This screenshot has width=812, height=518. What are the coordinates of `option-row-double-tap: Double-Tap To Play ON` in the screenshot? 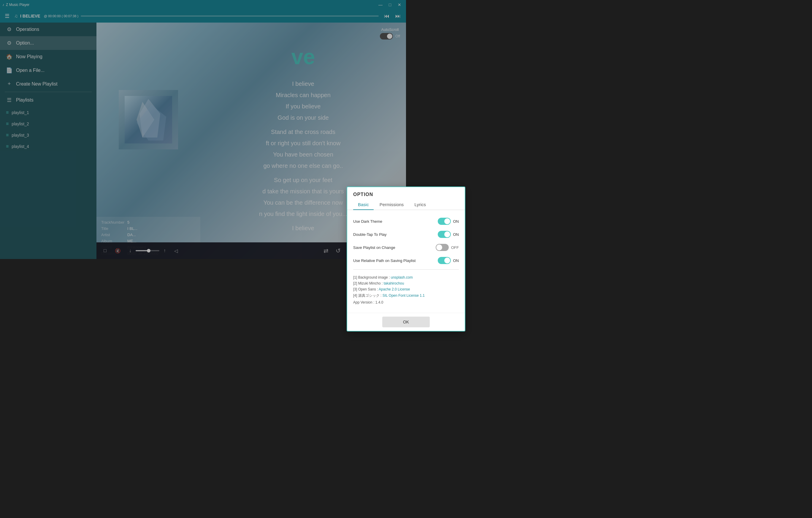 It's located at (380, 234).